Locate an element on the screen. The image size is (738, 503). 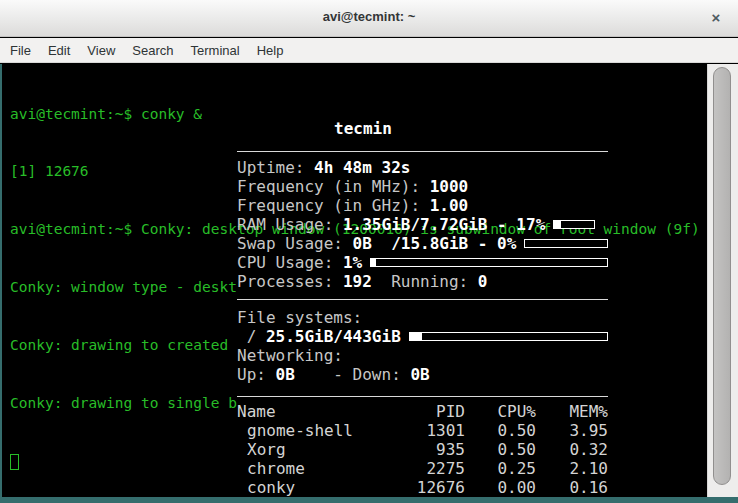
menu-view: View is located at coordinates (101, 50).